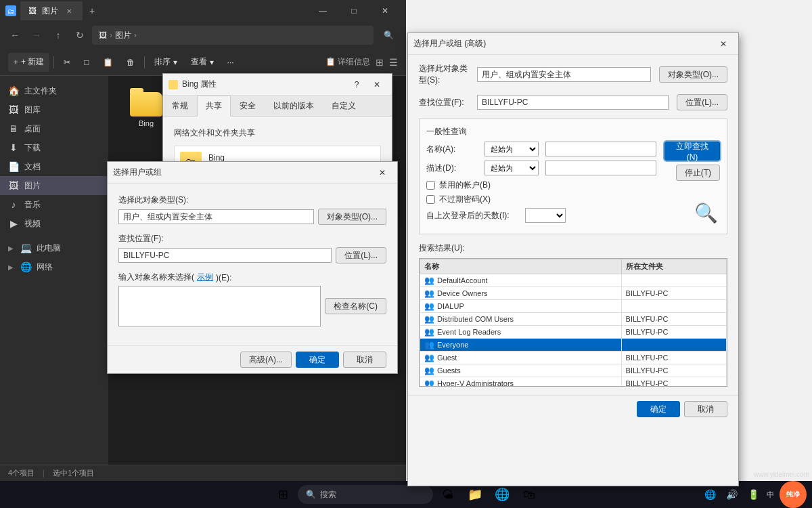 The width and height of the screenshot is (812, 508). What do you see at coordinates (574, 294) in the screenshot?
I see `table-row: 👥Device OwnersBILLYFU-PC` at bounding box center [574, 294].